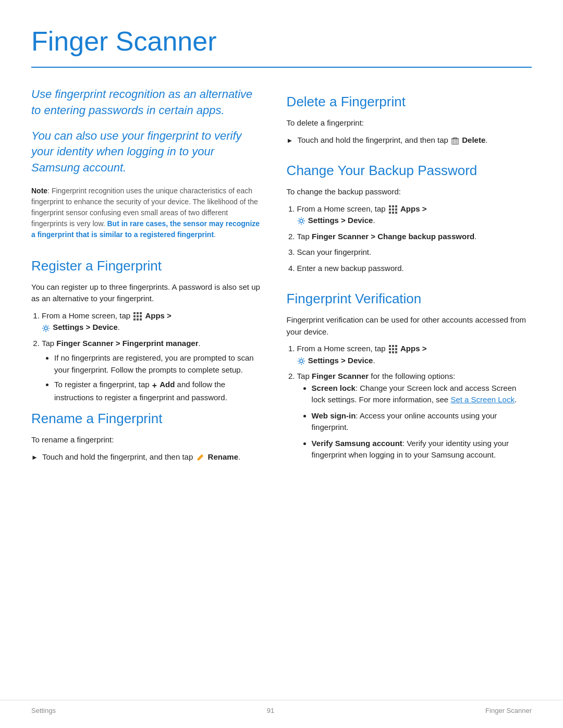  Describe the element at coordinates (473, 140) in the screenshot. I see `delete-bold: Delete` at that location.